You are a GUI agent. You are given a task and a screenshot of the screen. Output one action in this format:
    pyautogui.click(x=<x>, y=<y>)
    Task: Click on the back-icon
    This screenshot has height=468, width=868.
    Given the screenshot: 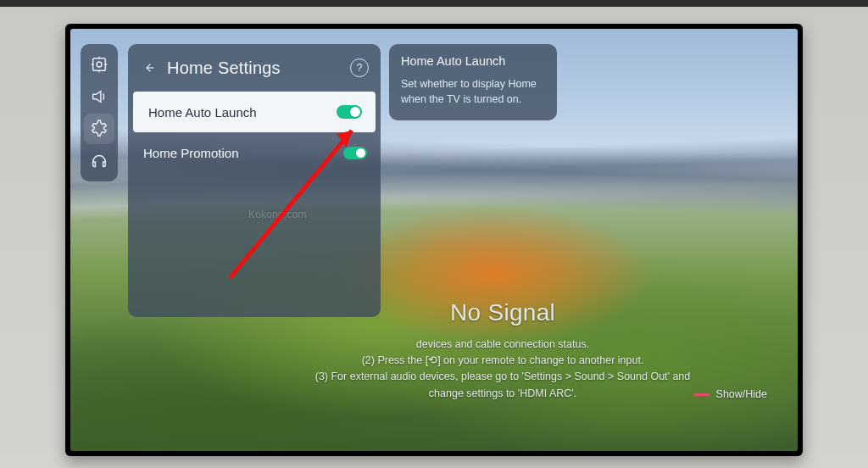 What is the action you would take?
    pyautogui.click(x=149, y=68)
    